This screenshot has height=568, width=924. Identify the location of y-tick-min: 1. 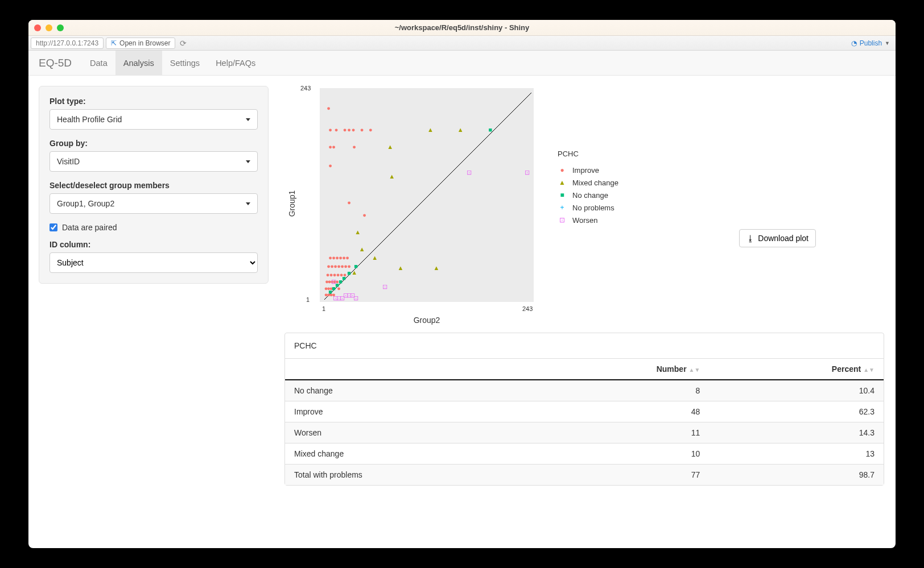
(308, 300).